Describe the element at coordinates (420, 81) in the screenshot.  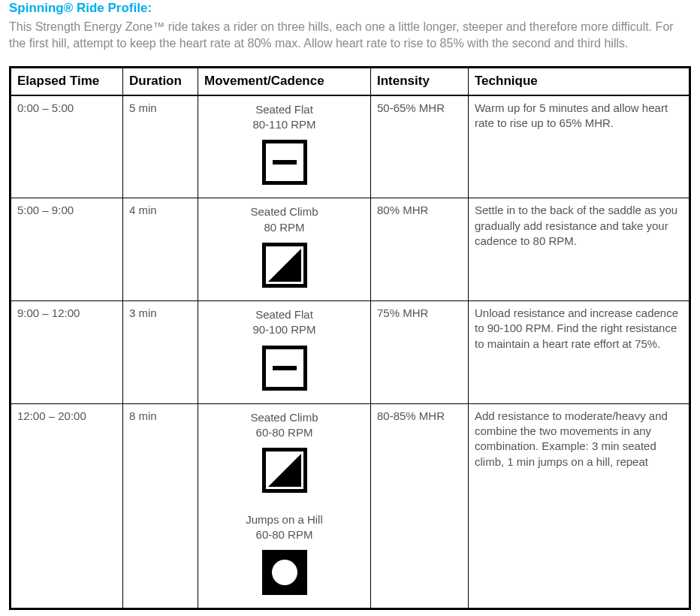
I see `header-intensity: Intensity` at that location.